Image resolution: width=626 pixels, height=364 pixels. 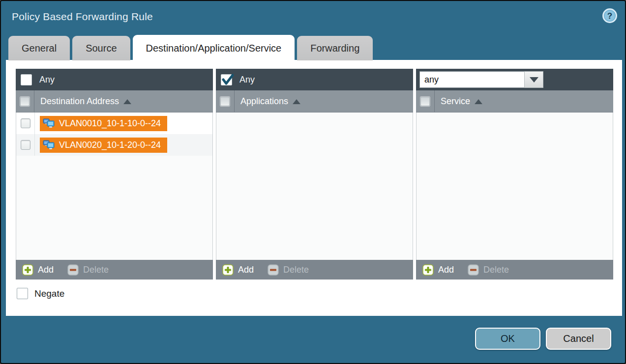 What do you see at coordinates (315, 270) in the screenshot?
I see `applications-toolbar: Add Delete` at bounding box center [315, 270].